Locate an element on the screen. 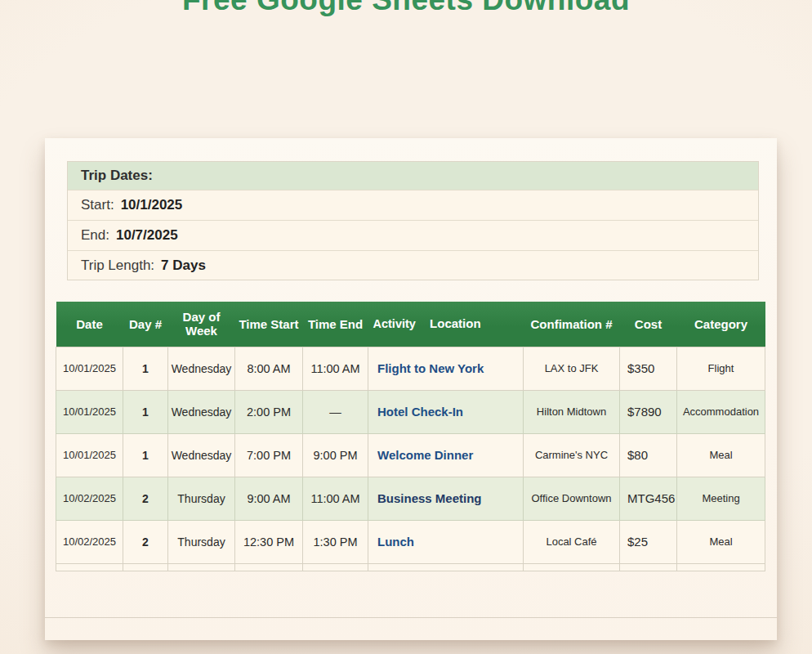 Image resolution: width=812 pixels, height=654 pixels. cell-time-start: 7:00 PM is located at coordinates (270, 455).